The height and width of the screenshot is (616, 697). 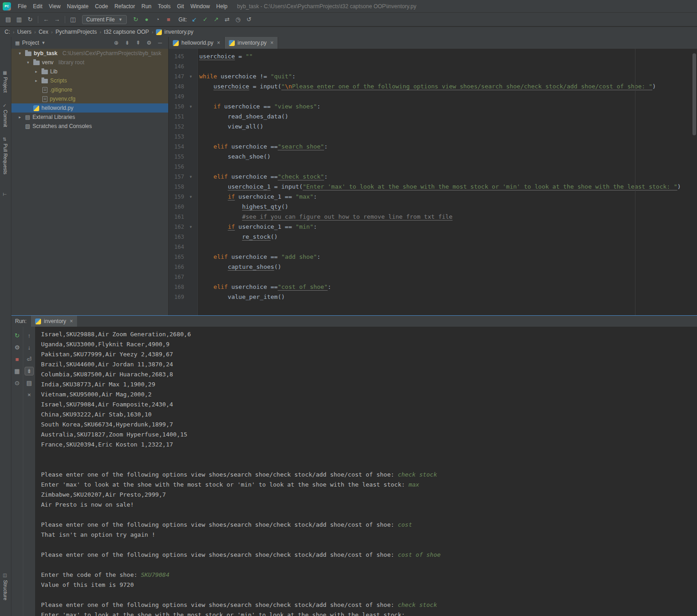 I want to click on run-config-dropdown: Current File ▼, so click(x=104, y=20).